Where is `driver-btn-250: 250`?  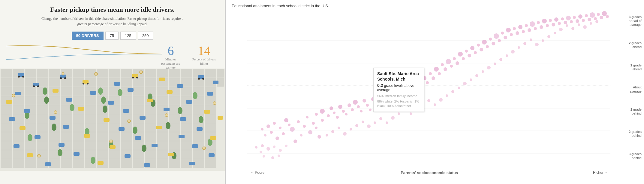 driver-btn-250: 250 is located at coordinates (146, 35).